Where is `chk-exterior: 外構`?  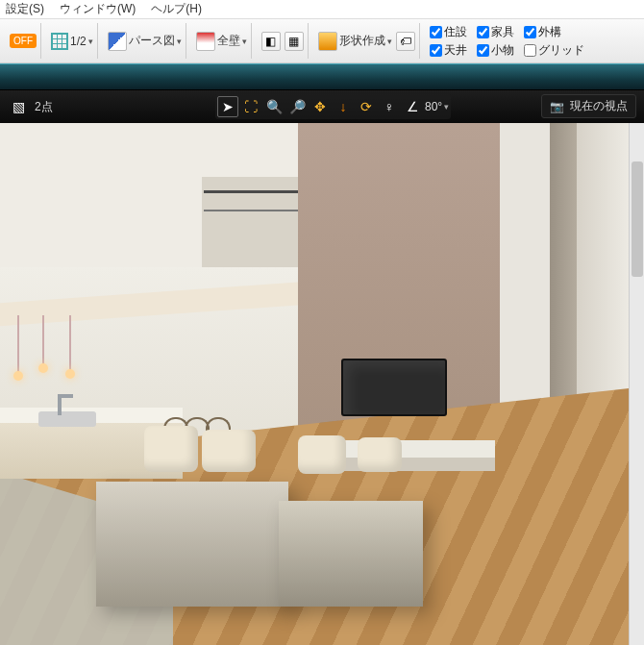
chk-exterior: 外構 is located at coordinates (554, 33).